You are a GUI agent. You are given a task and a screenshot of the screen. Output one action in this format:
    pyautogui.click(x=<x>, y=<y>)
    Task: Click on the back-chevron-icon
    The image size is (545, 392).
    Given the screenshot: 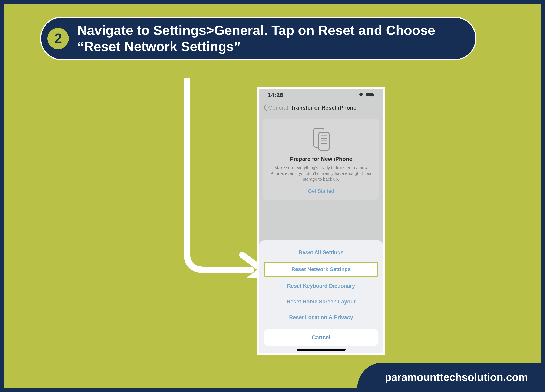 What is the action you would take?
    pyautogui.click(x=265, y=108)
    